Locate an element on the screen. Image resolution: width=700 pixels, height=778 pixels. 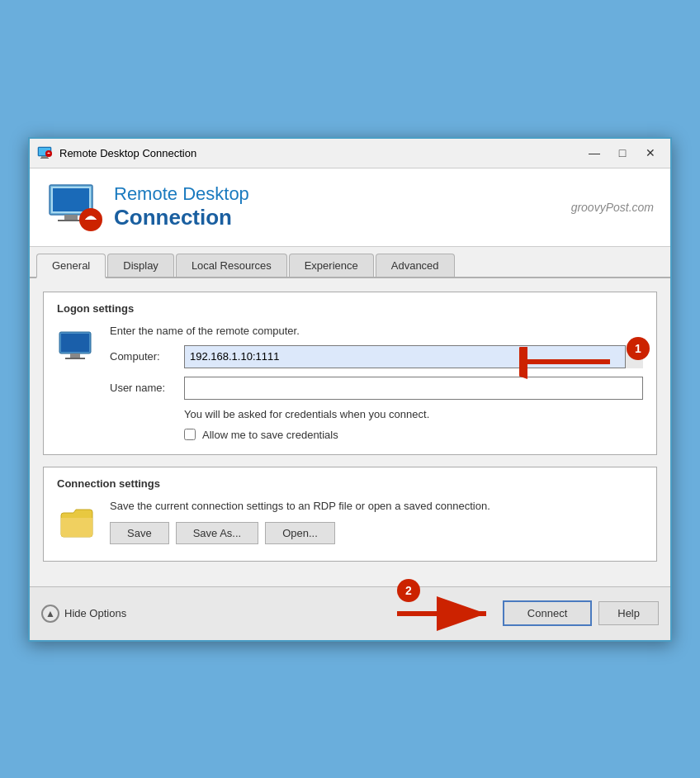
computer-row-wrap: Computer: ▾ 1 is located at coordinates (376, 357).